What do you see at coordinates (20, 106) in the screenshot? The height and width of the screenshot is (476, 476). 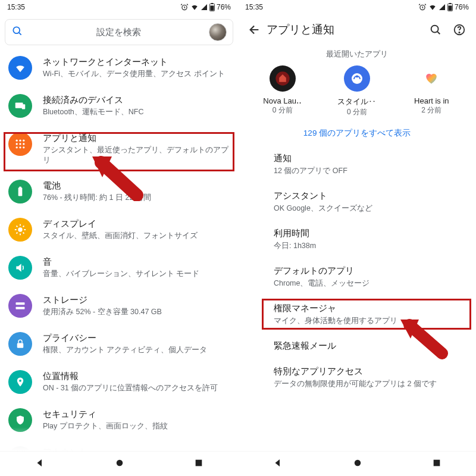 I see `devices-icon` at bounding box center [20, 106].